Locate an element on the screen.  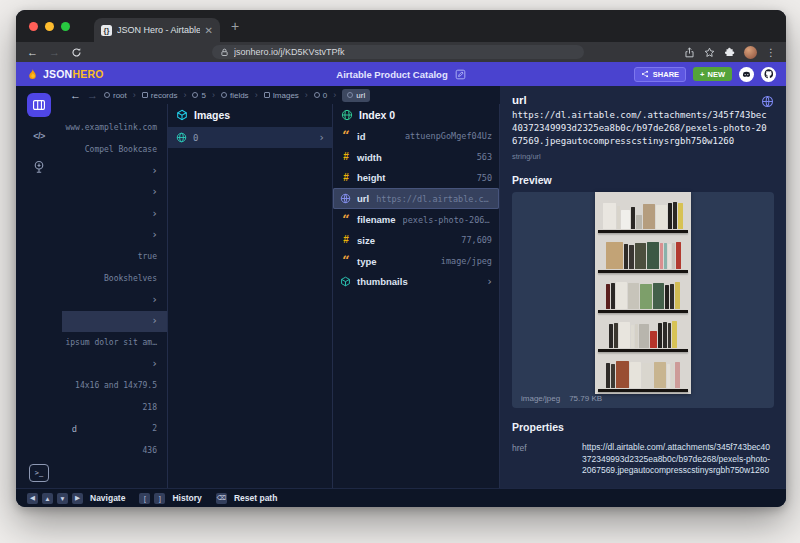
field-row-id: “ id attuenpGoMgef04Uz is located at coordinates (416, 136).